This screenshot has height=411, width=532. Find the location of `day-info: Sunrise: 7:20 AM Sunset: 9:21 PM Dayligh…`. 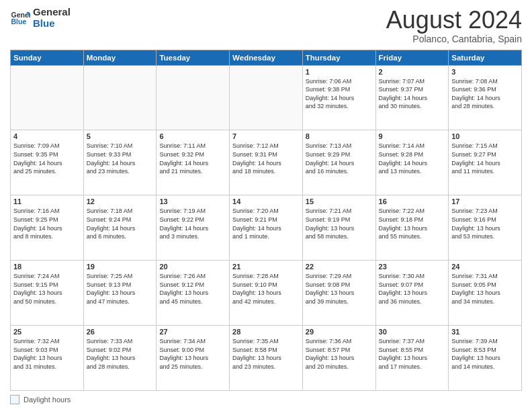

day-info: Sunrise: 7:20 AM Sunset: 9:21 PM Dayligh… is located at coordinates (266, 224).